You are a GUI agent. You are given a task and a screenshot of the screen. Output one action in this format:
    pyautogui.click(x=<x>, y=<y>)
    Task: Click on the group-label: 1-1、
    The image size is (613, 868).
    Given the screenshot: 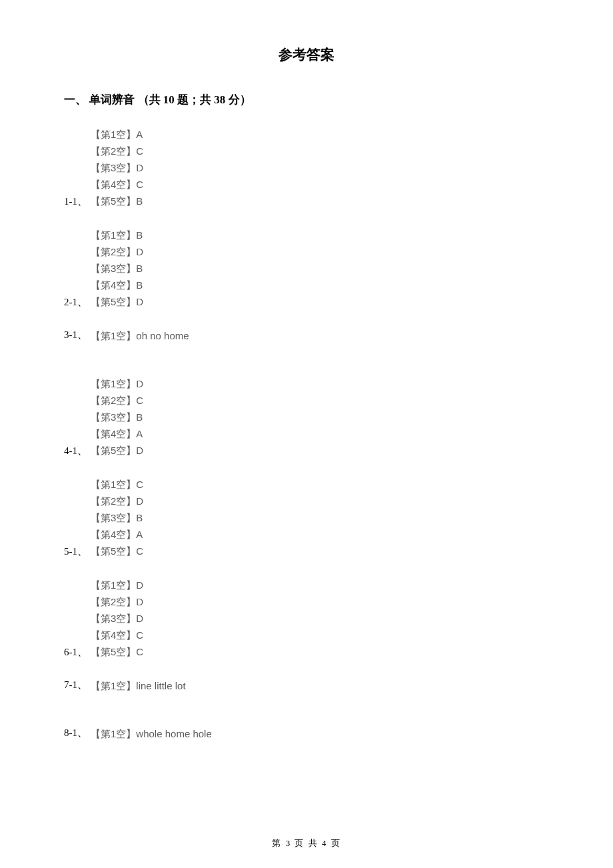 What is the action you would take?
    pyautogui.click(x=76, y=201)
    